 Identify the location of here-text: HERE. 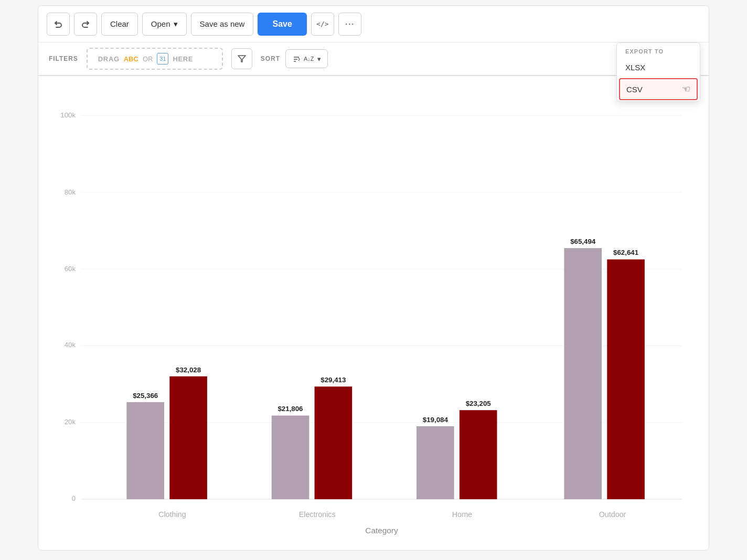
(183, 59).